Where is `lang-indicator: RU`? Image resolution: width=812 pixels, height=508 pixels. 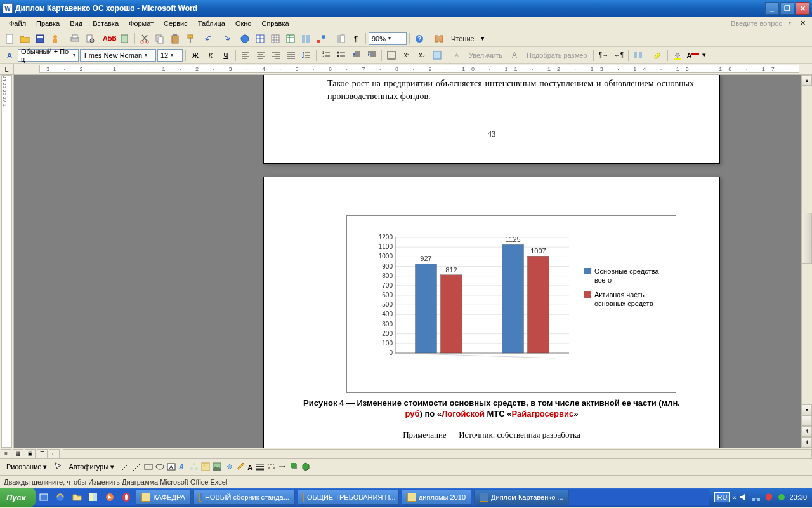 lang-indicator: RU is located at coordinates (722, 497).